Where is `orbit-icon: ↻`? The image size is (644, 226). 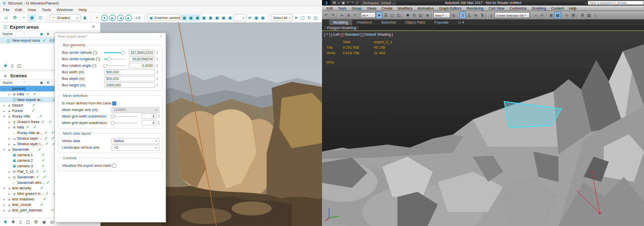
orbit-icon: ↻ is located at coordinates (309, 18).